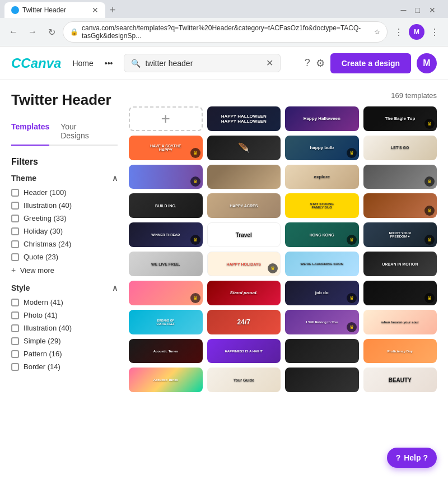 The width and height of the screenshot is (448, 479). Describe the element at coordinates (244, 380) in the screenshot. I see `template-card: Your Guide` at that location.